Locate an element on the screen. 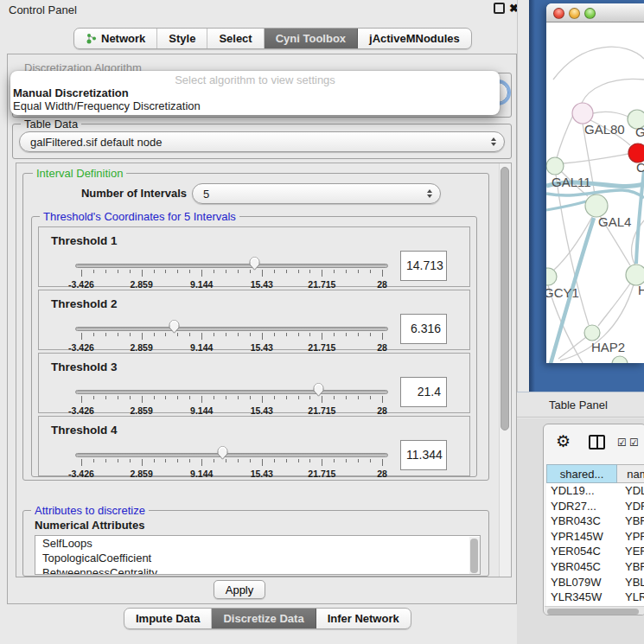 The width and height of the screenshot is (644, 644). network-window-titlebar is located at coordinates (595, 13).